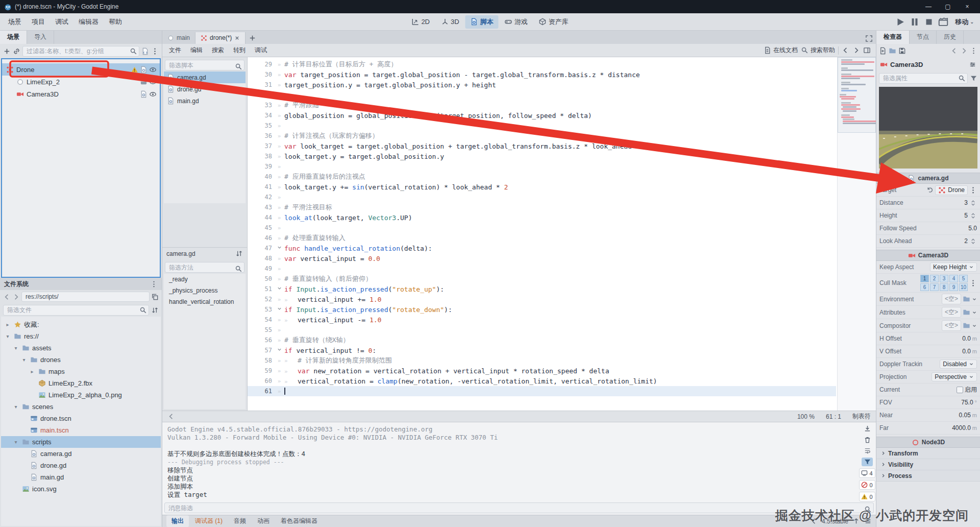  I want to click on warn-icon, so click(135, 69).